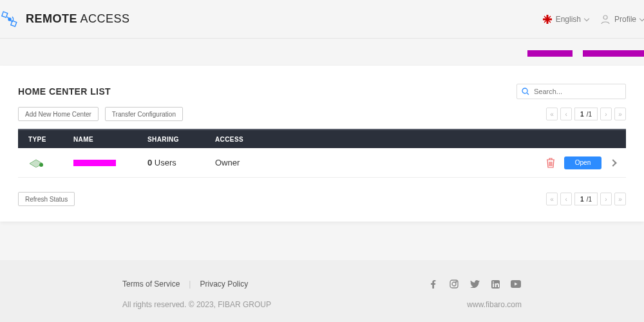 The height and width of the screenshot is (322, 644). Describe the element at coordinates (36, 162) in the screenshot. I see `device-icon` at that location.